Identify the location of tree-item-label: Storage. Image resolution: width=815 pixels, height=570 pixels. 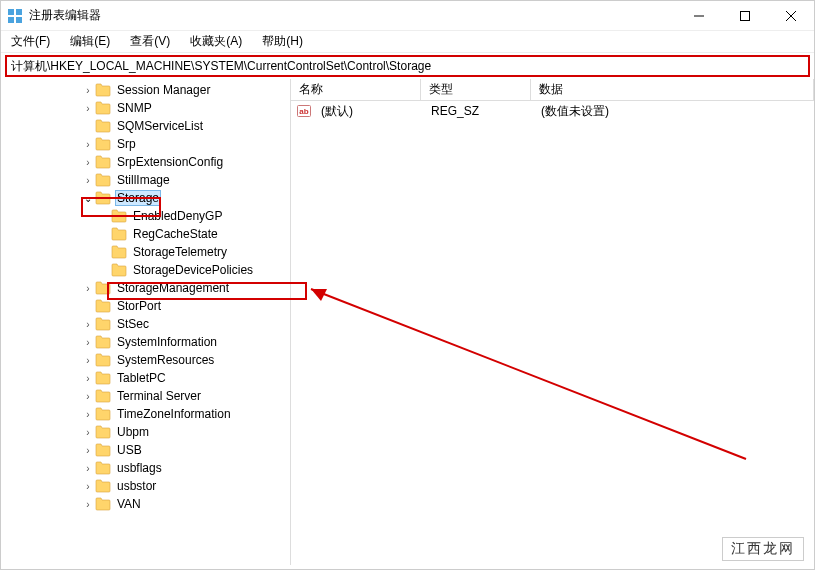
(138, 198).